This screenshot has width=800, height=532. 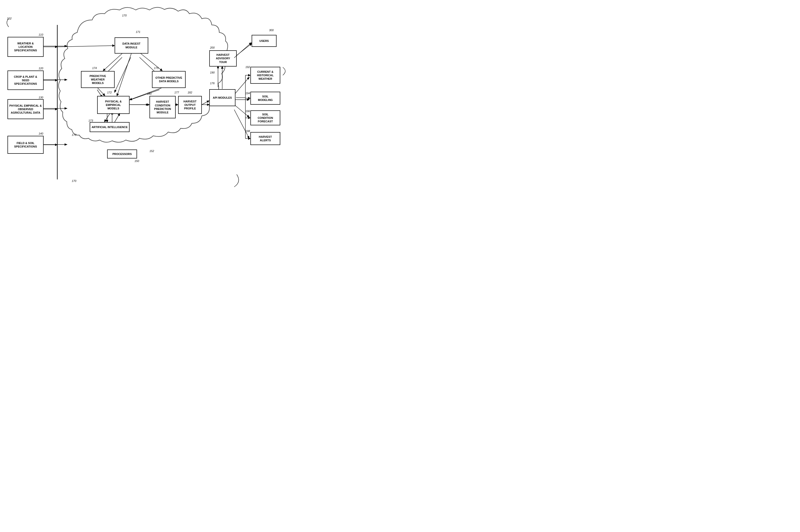 What do you see at coordinates (223, 58) in the screenshot?
I see `box-harvest-advisory: HARVESTADVISORYTOUR` at bounding box center [223, 58].